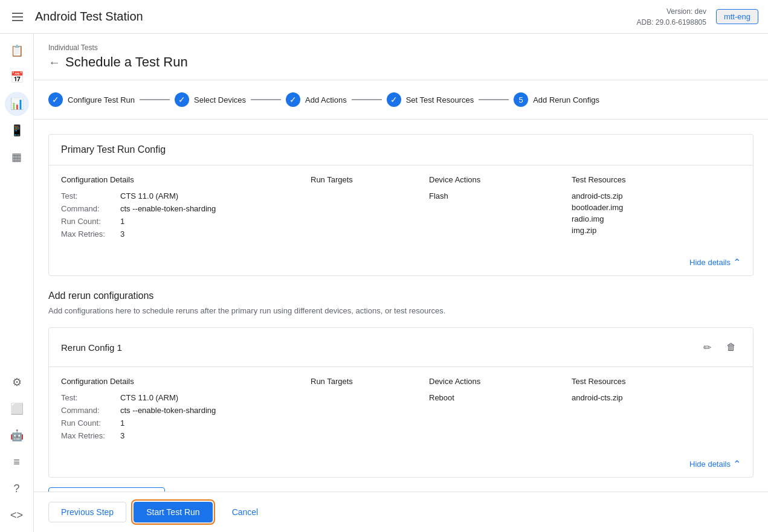 The width and height of the screenshot is (768, 532). Describe the element at coordinates (17, 104) in the screenshot. I see `sidebar-item-analytics: 📊` at that location.